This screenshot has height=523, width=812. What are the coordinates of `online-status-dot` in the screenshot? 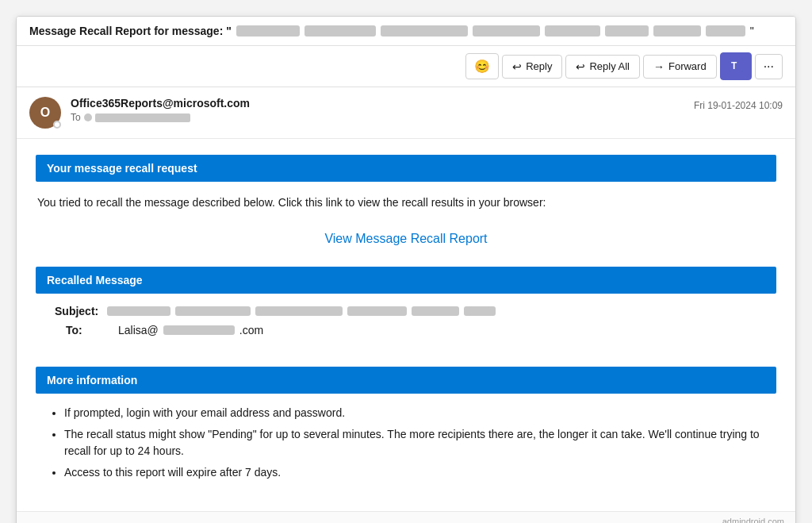 It's located at (57, 125).